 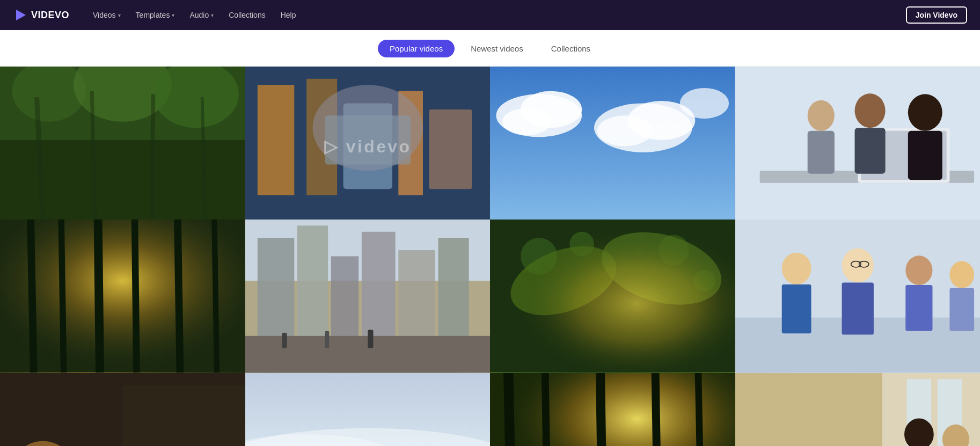 I want to click on tab-popular-videos: Popular videos, so click(x=416, y=48).